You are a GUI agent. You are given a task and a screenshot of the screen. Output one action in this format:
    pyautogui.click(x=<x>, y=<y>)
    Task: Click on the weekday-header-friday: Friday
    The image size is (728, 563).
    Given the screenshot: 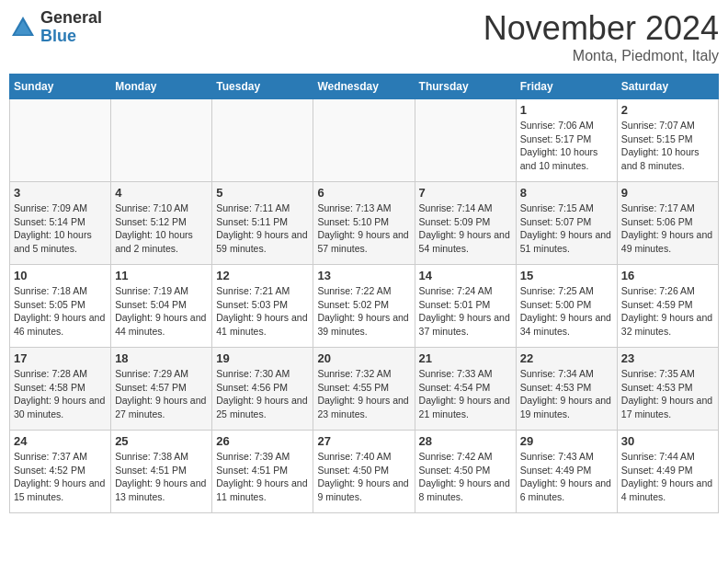 What is the action you would take?
    pyautogui.click(x=566, y=86)
    